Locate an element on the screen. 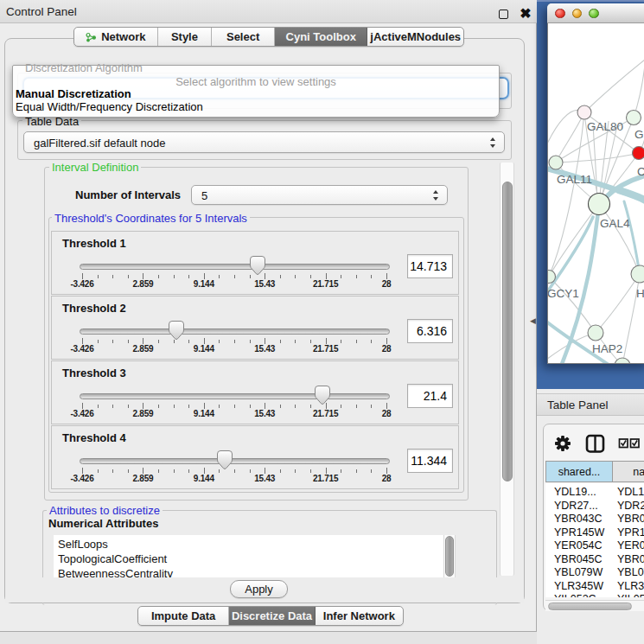 This screenshot has height=644, width=644. threshold-value-field: 14.713 is located at coordinates (430, 266).